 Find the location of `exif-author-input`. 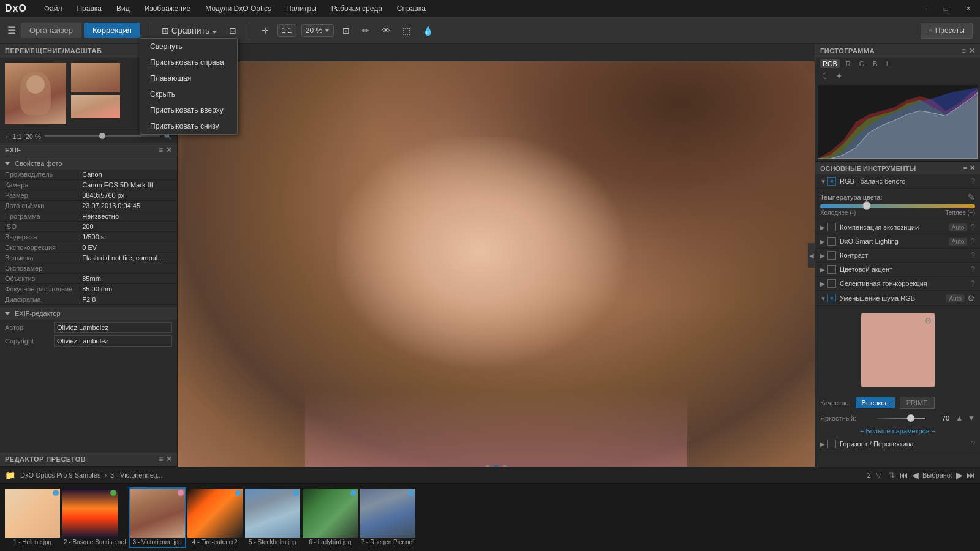

exif-author-input is located at coordinates (113, 328).